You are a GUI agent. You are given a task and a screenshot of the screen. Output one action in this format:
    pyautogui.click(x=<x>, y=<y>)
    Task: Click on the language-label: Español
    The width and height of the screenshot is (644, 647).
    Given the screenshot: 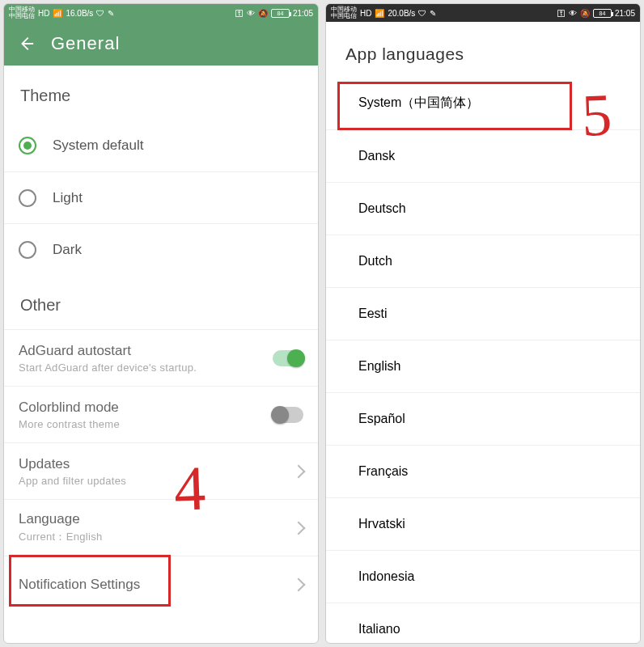 What is the action you would take?
    pyautogui.click(x=382, y=419)
    